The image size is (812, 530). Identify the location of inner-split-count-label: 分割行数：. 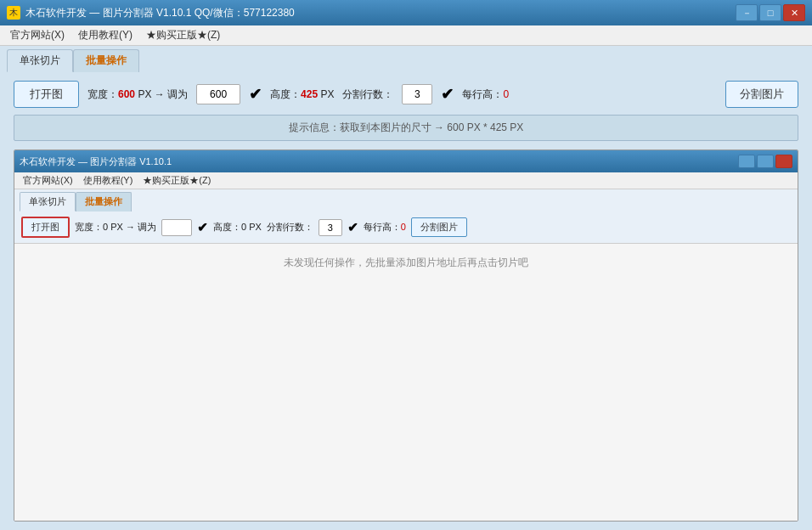
(290, 228).